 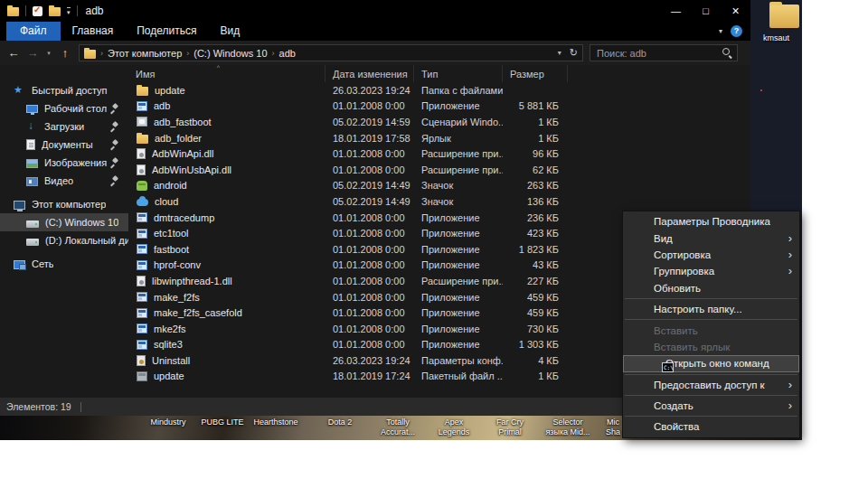 What do you see at coordinates (573, 52) in the screenshot?
I see `refresh-icon: ↻` at bounding box center [573, 52].